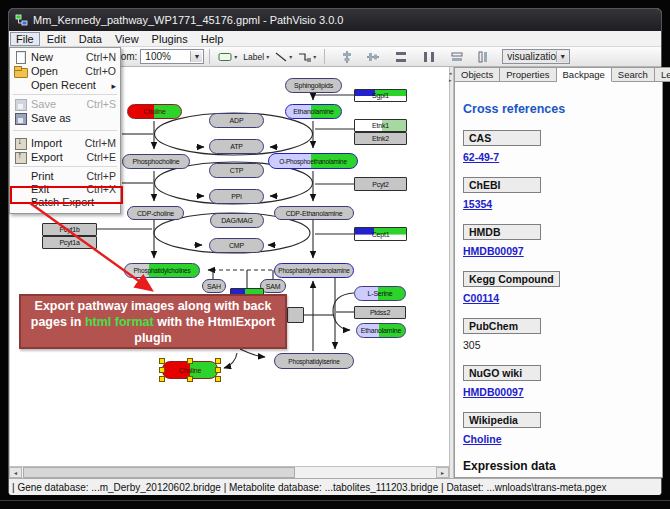 This screenshot has height=509, width=670. What do you see at coordinates (190, 370) in the screenshot?
I see `choline-selected-node: Choline` at bounding box center [190, 370].